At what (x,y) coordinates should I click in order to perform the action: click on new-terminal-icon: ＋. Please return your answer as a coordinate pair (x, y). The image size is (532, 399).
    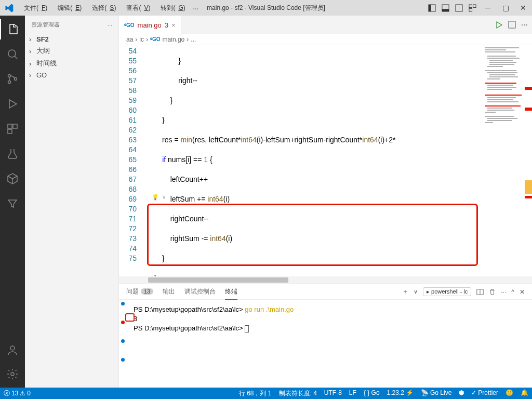
    Looking at the image, I should click on (405, 292).